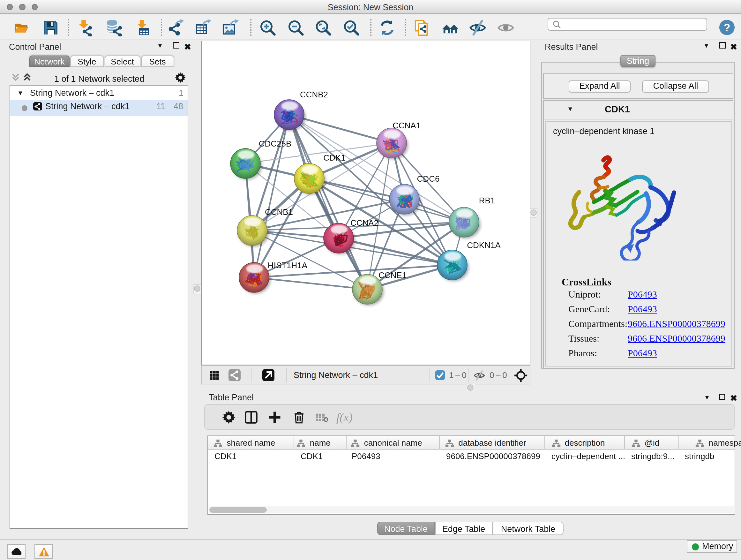 This screenshot has height=560, width=741. What do you see at coordinates (364, 223) in the screenshot?
I see `svg-text: CCNA2` at bounding box center [364, 223].